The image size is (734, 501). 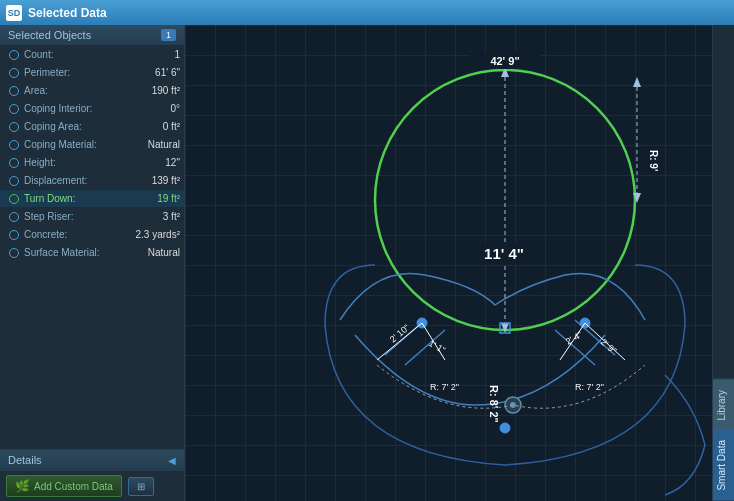 I want to click on value-concrete: 2.3 yards², so click(x=158, y=234).